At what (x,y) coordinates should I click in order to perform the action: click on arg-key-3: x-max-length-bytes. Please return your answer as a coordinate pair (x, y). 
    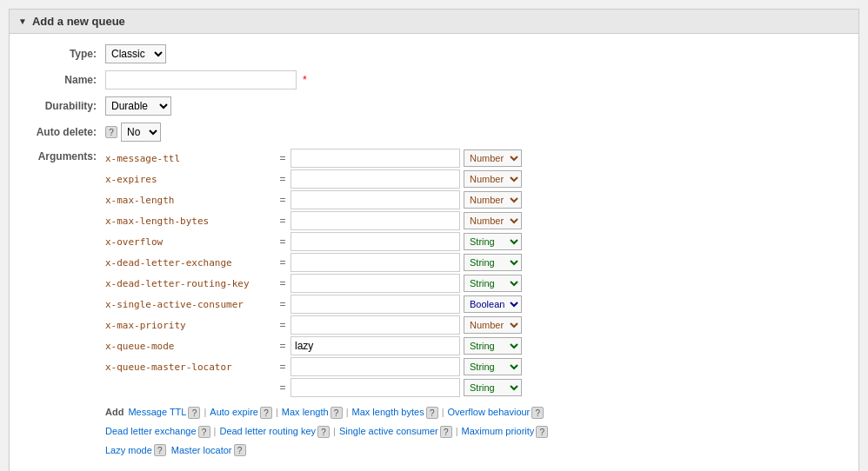
    Looking at the image, I should click on (190, 221).